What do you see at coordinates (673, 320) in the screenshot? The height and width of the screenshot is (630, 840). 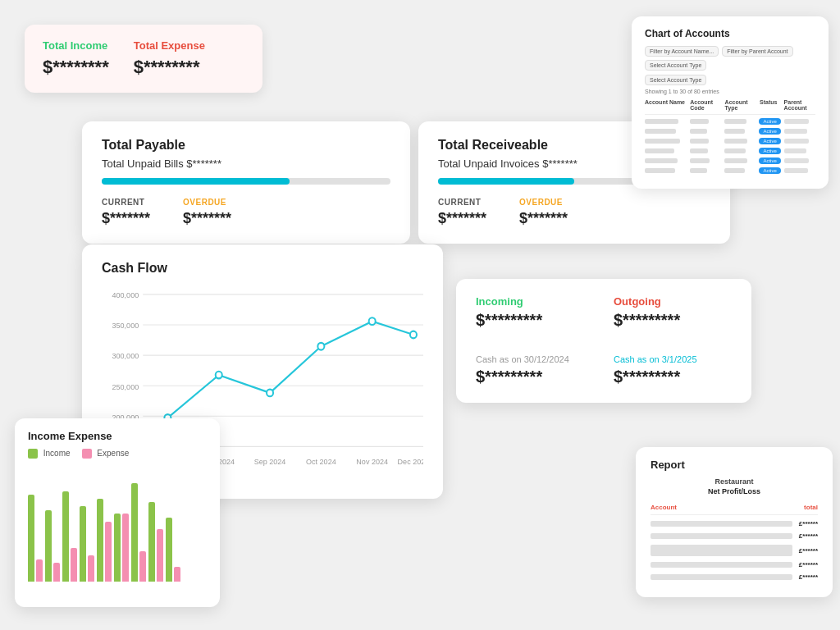 I see `outgoing-value: $*********` at bounding box center [673, 320].